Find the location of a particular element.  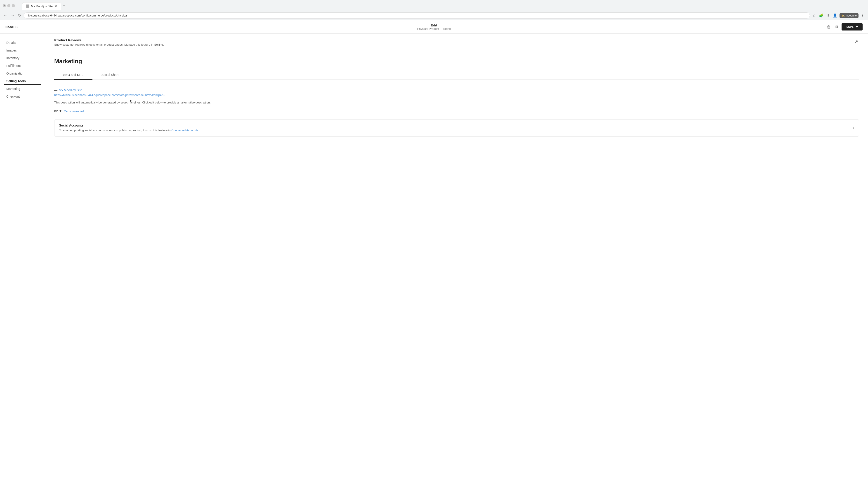

more-options-button: ⋮ is located at coordinates (863, 15).